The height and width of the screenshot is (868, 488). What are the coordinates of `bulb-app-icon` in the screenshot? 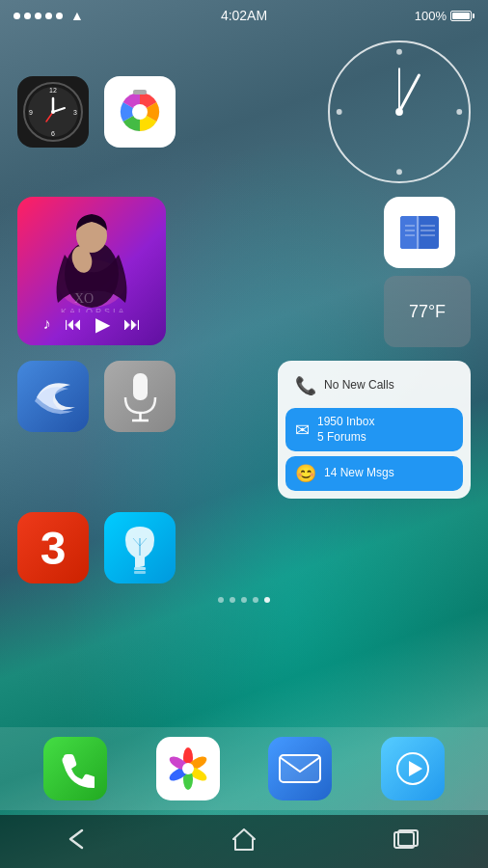 It's located at (140, 548).